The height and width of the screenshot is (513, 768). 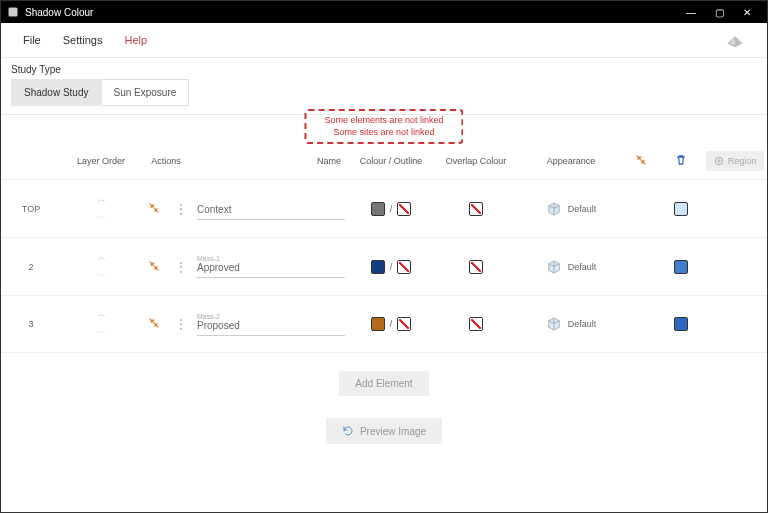 What do you see at coordinates (384, 121) in the screenshot?
I see `warning-line-1: Some elements are not linked` at bounding box center [384, 121].